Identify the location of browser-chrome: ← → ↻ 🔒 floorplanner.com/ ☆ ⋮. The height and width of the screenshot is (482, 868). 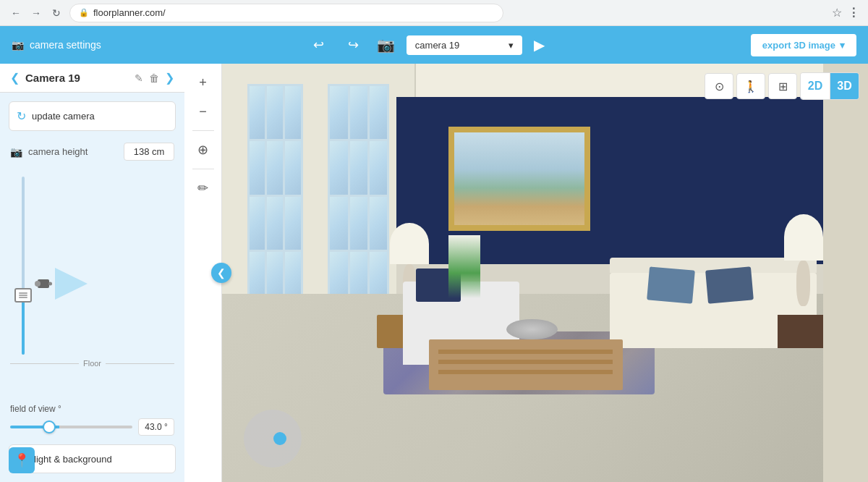
(434, 13).